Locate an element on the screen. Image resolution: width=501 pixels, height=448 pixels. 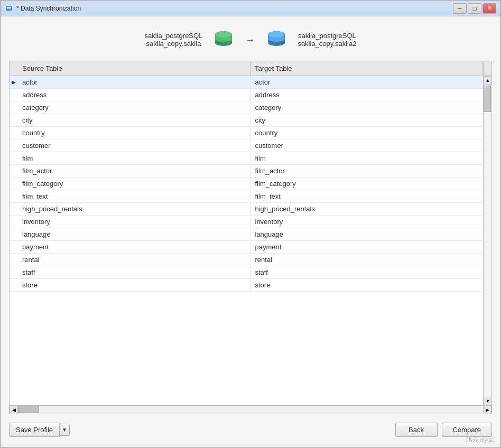
title-controls: ─ □ ✕ is located at coordinates (475, 8).